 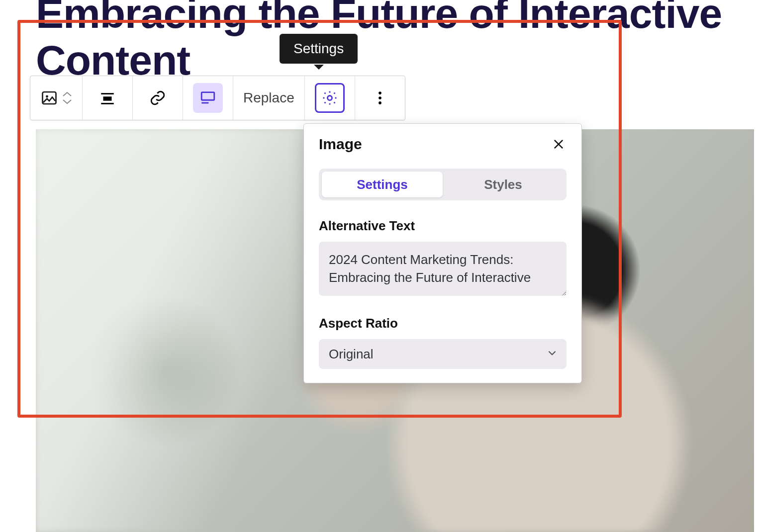 What do you see at coordinates (559, 144) in the screenshot?
I see `close-button` at bounding box center [559, 144].